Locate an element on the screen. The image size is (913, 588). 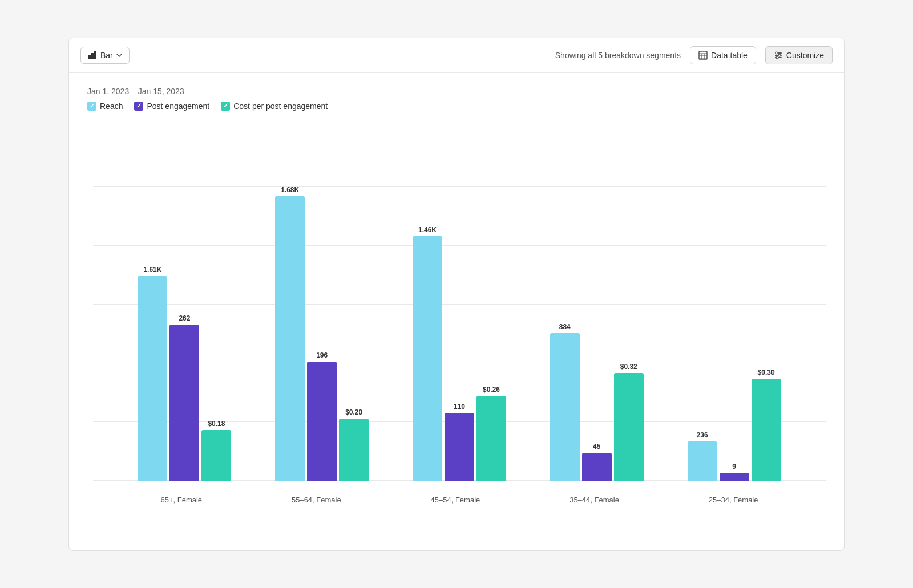
toolbar-left: Bar is located at coordinates (105, 55).